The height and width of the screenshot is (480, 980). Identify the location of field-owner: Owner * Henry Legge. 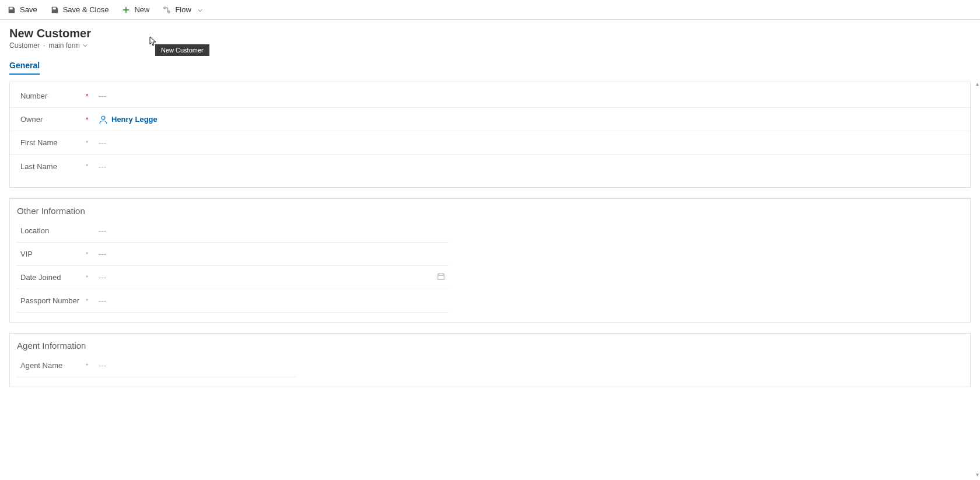
(490, 120).